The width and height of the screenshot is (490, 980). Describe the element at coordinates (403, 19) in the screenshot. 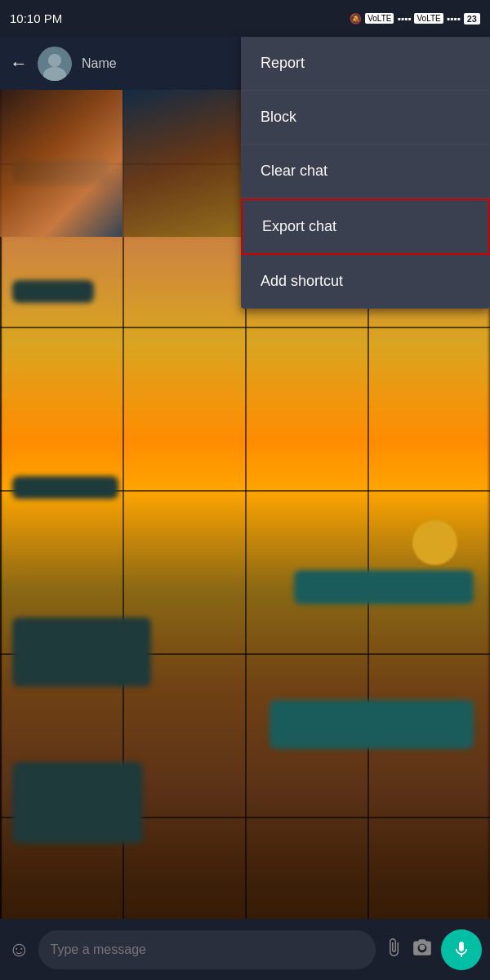

I see `signal-icon1: ▪▪▪▪` at that location.